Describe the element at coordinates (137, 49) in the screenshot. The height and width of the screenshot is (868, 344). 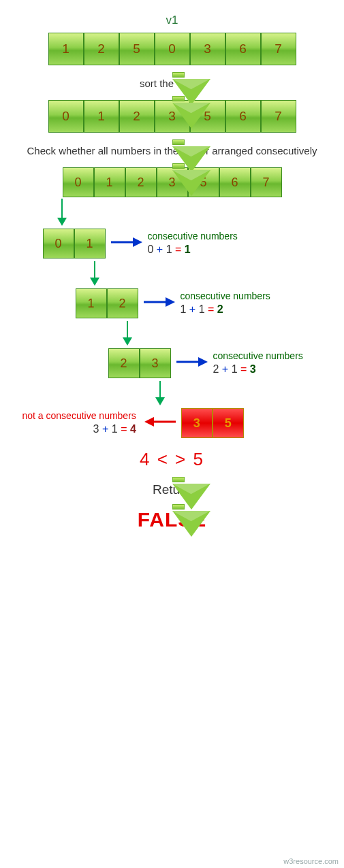
I see `cell: 5` at that location.